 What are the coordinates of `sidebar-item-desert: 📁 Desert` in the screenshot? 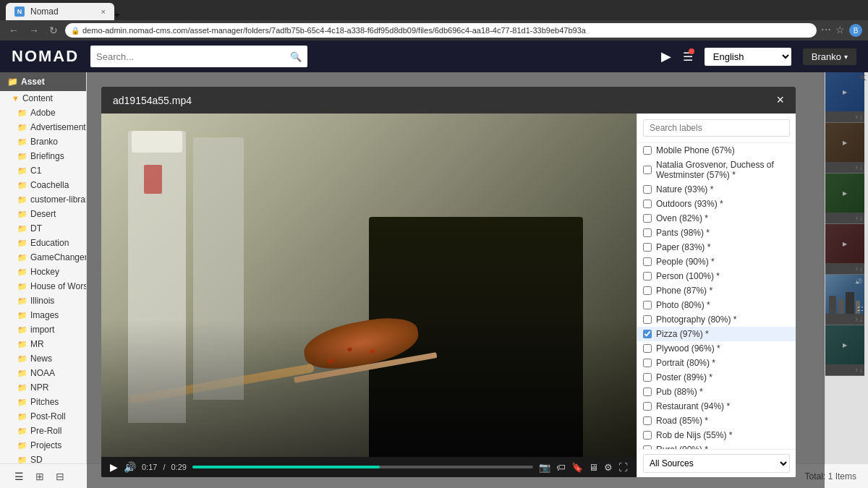 It's located at (43, 214).